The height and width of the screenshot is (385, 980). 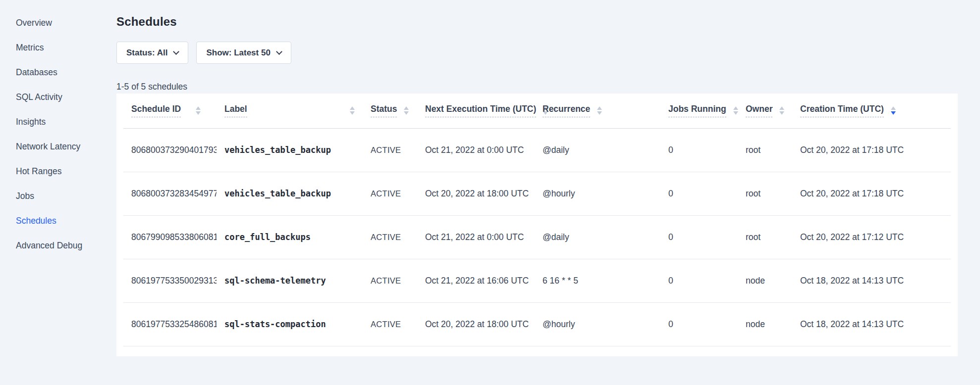 What do you see at coordinates (170, 237) in the screenshot?
I see `cell-schedule-id: 806799098533806081` at bounding box center [170, 237].